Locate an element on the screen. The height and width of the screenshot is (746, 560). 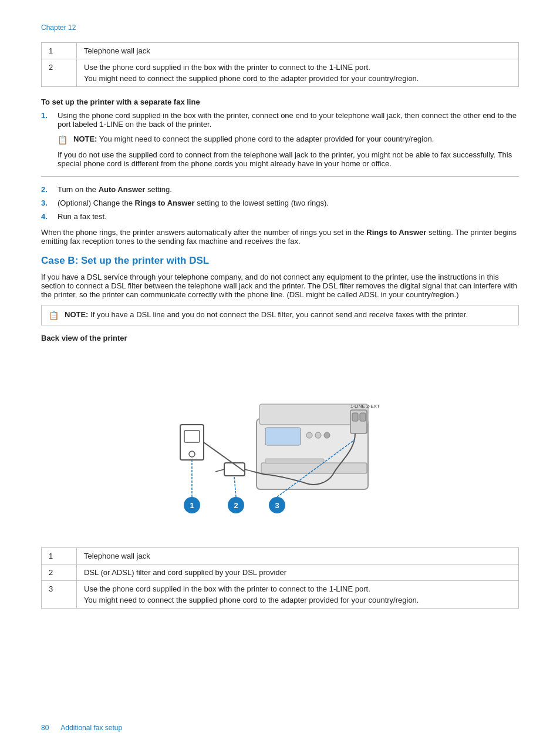
note-text-2: NOTE: If you have a DSL line and you do … is located at coordinates (266, 315).